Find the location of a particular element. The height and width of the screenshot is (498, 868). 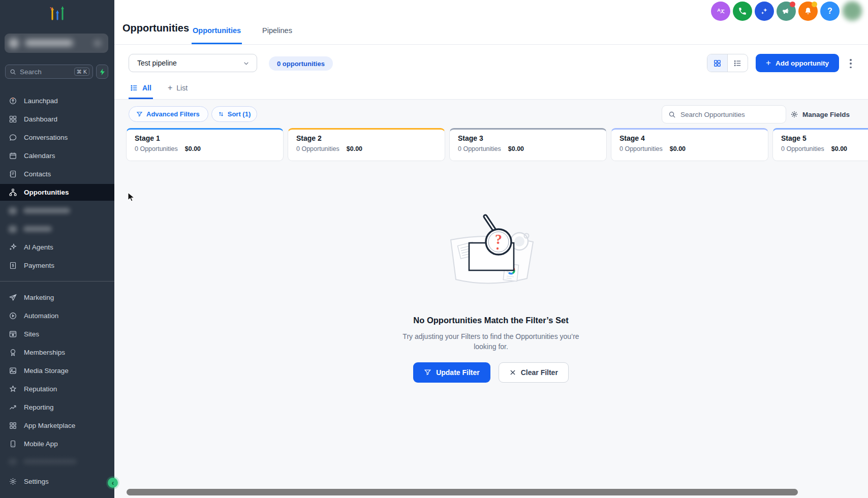

page-header: Opportunities Opportunities Pipelines A is located at coordinates (491, 22).